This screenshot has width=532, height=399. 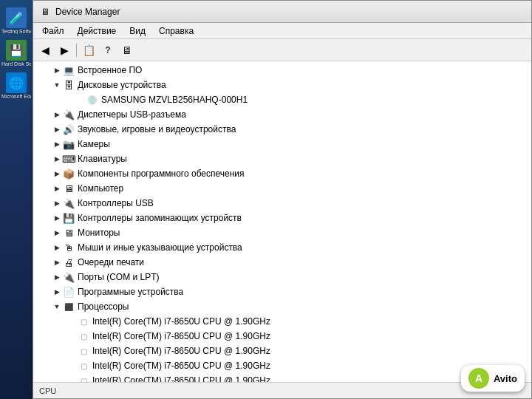 I want to click on expand-arrow-cpu3, so click(x=72, y=366).